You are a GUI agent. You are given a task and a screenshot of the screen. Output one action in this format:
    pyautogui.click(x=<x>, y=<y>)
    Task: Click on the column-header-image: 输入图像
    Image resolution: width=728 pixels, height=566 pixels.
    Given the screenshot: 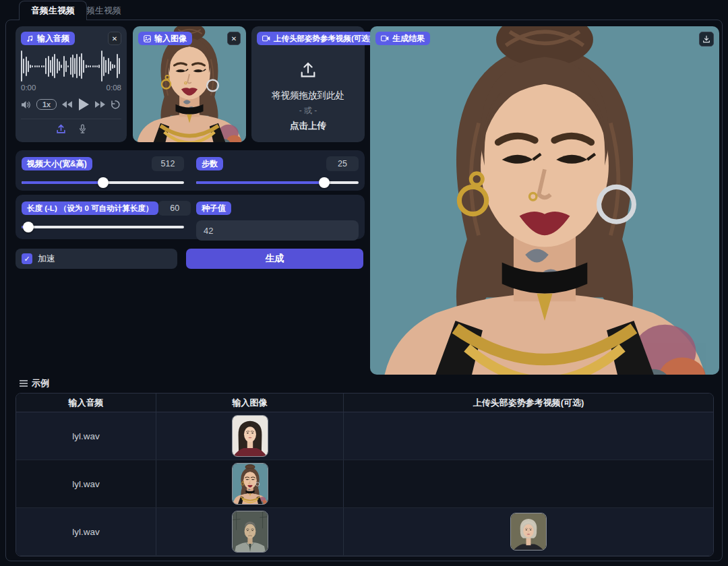 What is the action you would take?
    pyautogui.click(x=250, y=403)
    